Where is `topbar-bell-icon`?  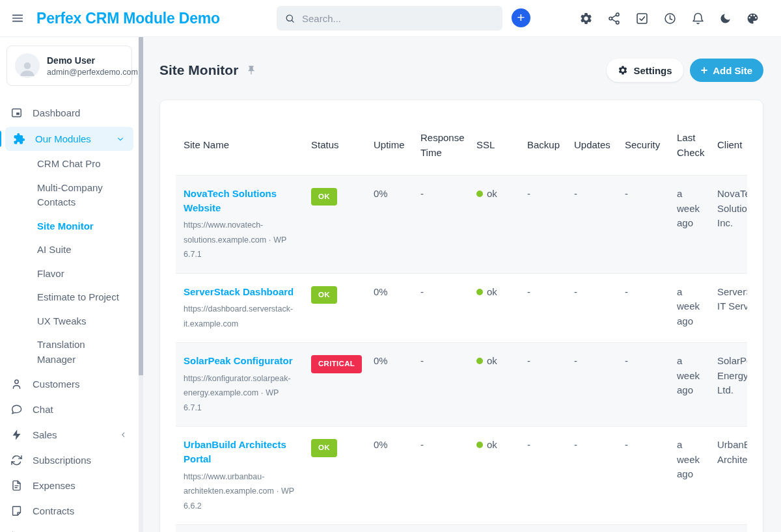
topbar-bell-icon is located at coordinates (698, 18).